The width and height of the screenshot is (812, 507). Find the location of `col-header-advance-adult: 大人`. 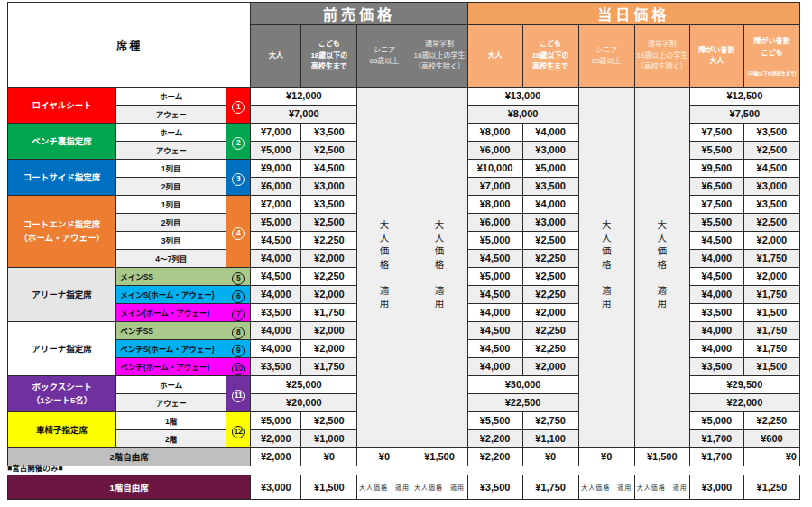

col-header-advance-adult: 大人 is located at coordinates (276, 56).